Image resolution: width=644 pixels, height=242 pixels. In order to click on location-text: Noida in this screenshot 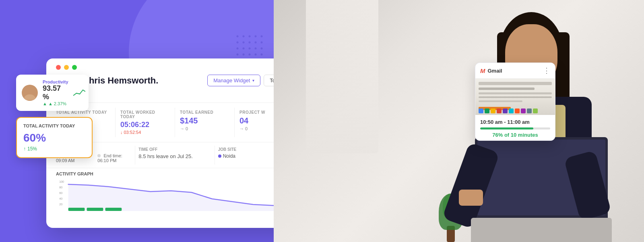, I will do `click(229, 156)`.